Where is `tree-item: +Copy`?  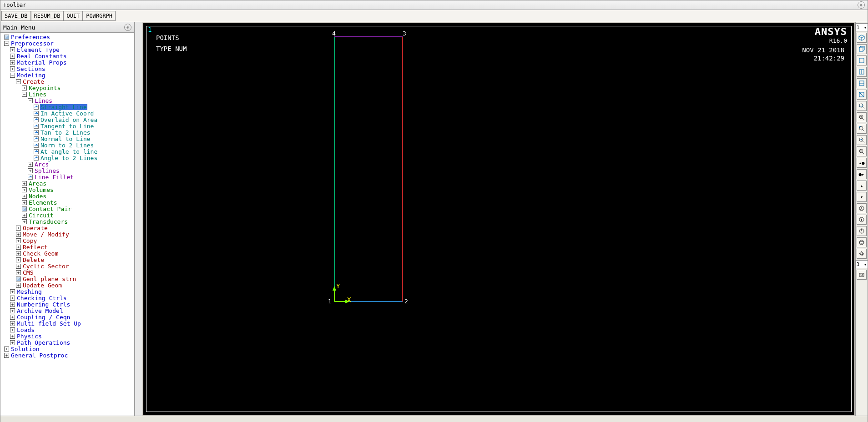
tree-item: +Copy is located at coordinates (67, 241).